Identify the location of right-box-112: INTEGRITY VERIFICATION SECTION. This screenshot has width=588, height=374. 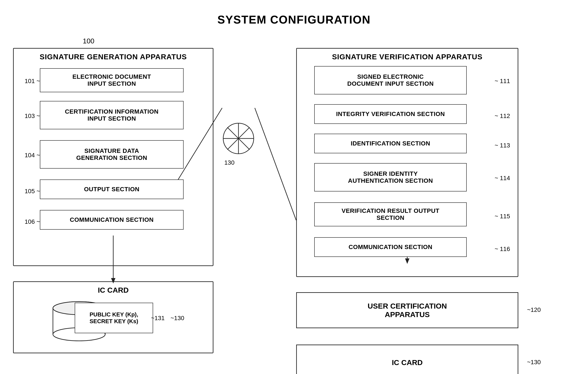
(390, 114).